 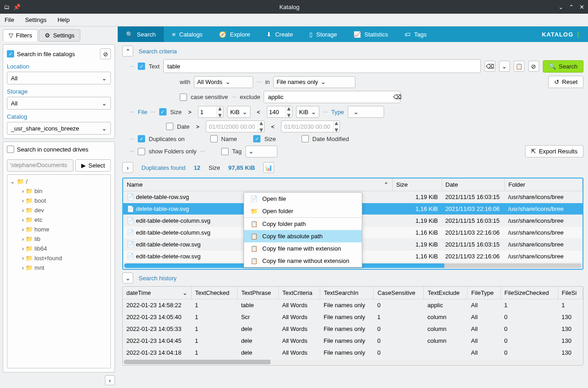 I want to click on history-row: 2022-01-23 14:05:401ScrAll WordsFile nam…, so click(x=353, y=317).